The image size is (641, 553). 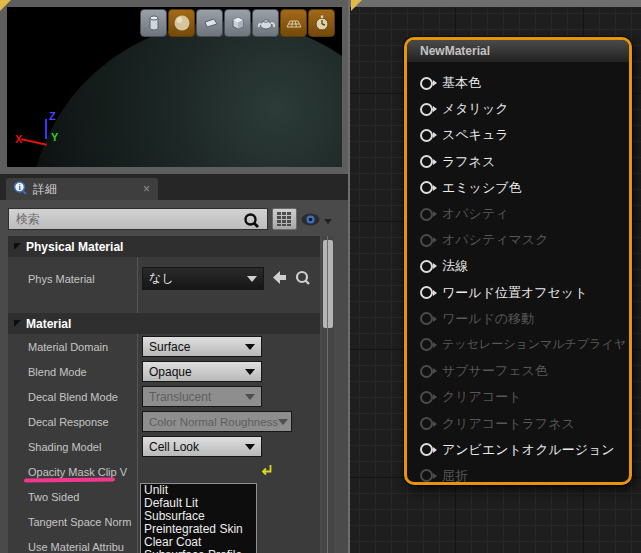 I want to click on use-selected-arrow-icon, so click(x=280, y=280).